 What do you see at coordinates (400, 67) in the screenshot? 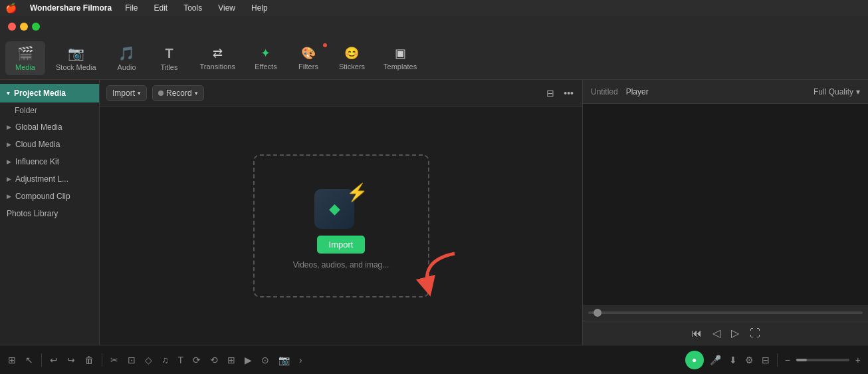
I see `toolbar-templates-label: Templates` at bounding box center [400, 67].